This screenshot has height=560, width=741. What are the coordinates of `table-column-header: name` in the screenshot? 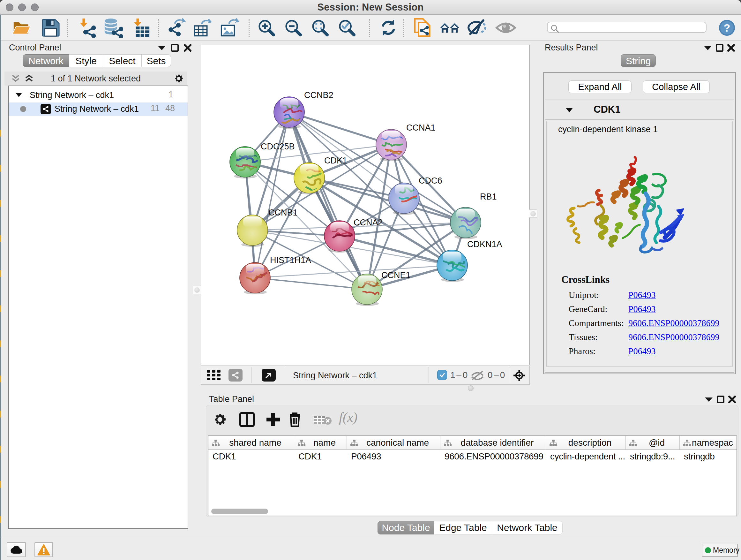 It's located at (321, 443).